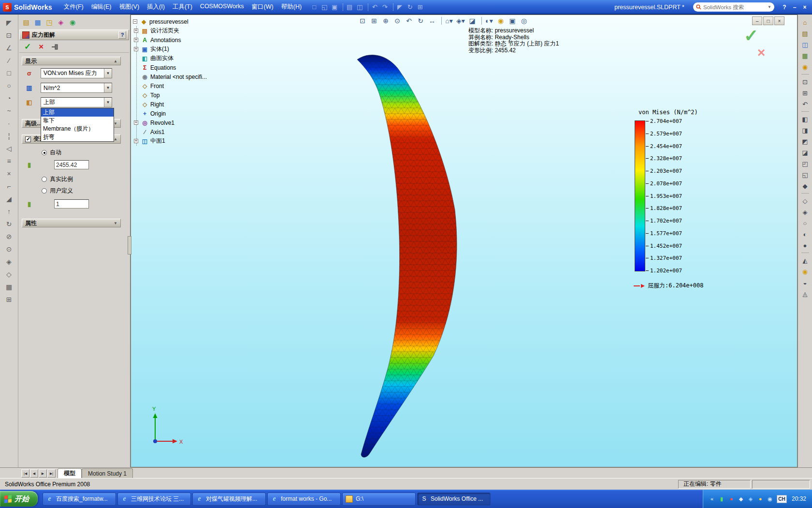 Image resolution: width=812 pixels, height=508 pixels. What do you see at coordinates (768, 21) in the screenshot?
I see `doc-restore-button: □` at bounding box center [768, 21].